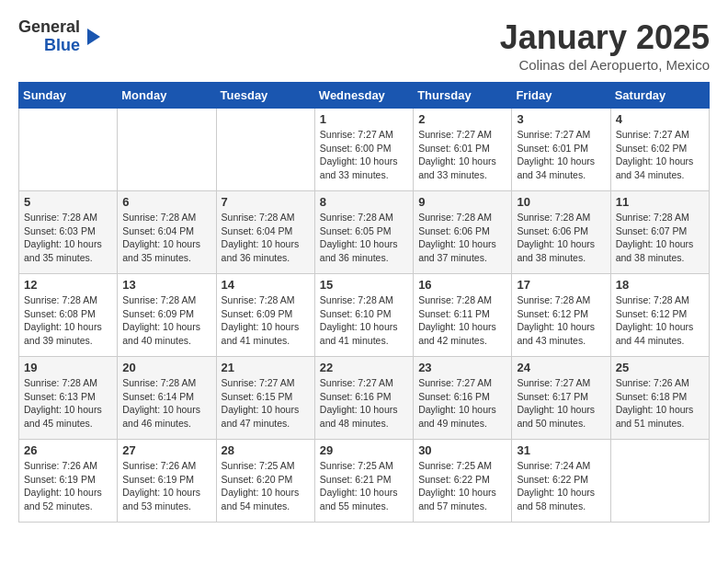  I want to click on title-block: January 2025 Colinas del Aeropuerto, Mex…, so click(605, 46).